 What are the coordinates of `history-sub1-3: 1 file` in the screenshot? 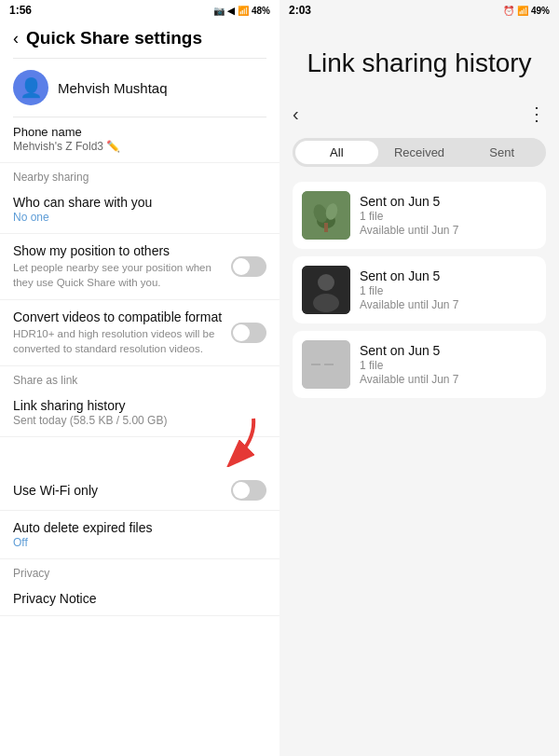 It's located at (410, 365).